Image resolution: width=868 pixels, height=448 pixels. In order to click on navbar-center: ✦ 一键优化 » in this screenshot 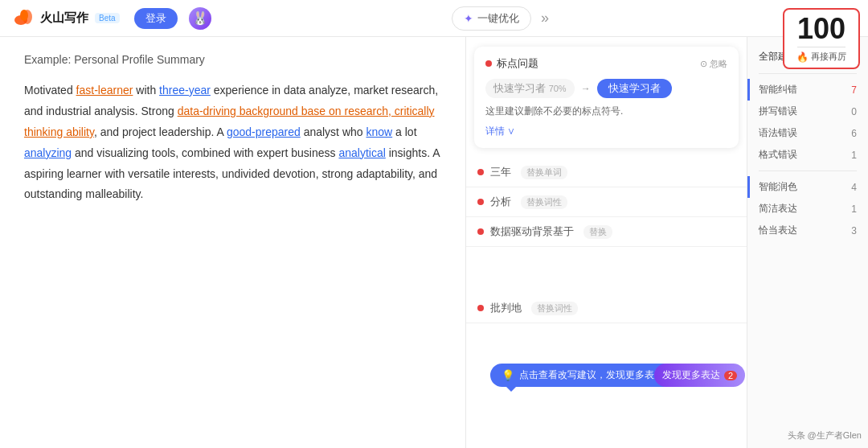, I will do `click(502, 18)`.